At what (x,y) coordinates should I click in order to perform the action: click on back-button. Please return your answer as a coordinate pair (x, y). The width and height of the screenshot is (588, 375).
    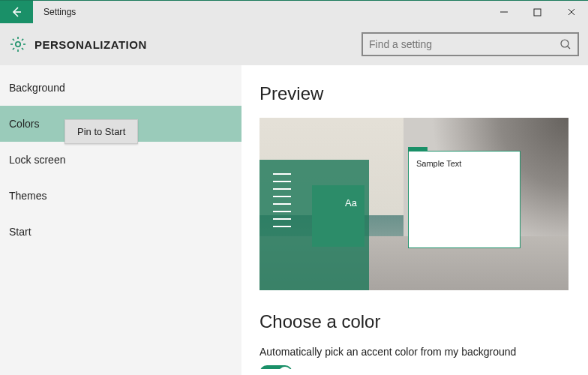
    Looking at the image, I should click on (16, 12).